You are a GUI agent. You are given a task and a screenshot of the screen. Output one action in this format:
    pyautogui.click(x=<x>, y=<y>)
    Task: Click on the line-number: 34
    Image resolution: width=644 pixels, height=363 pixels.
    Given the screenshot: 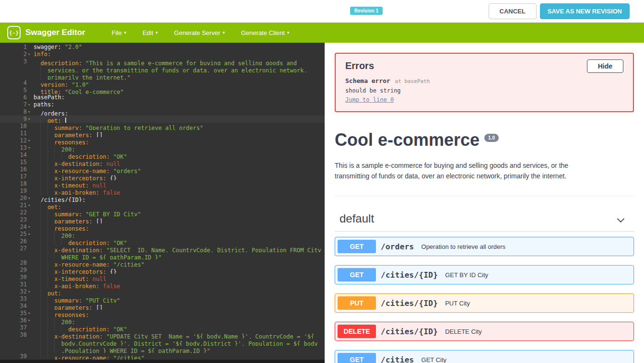 What is the action you would take?
    pyautogui.click(x=23, y=306)
    